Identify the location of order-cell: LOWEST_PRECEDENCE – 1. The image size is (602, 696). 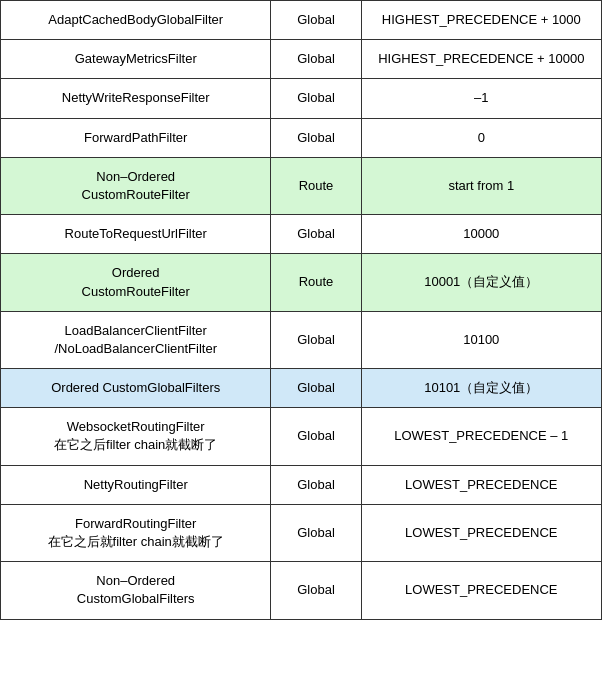
(481, 436).